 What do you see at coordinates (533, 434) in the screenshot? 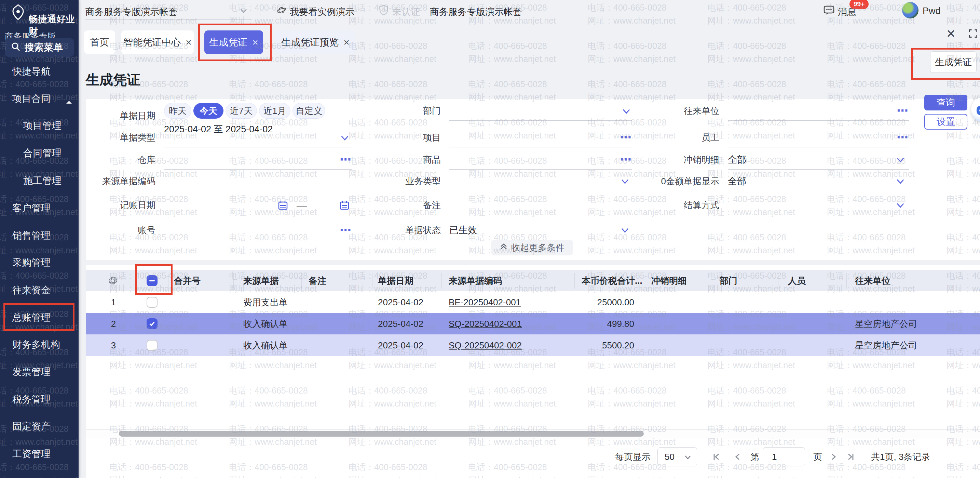
I see `horizontal-scrollbar` at bounding box center [533, 434].